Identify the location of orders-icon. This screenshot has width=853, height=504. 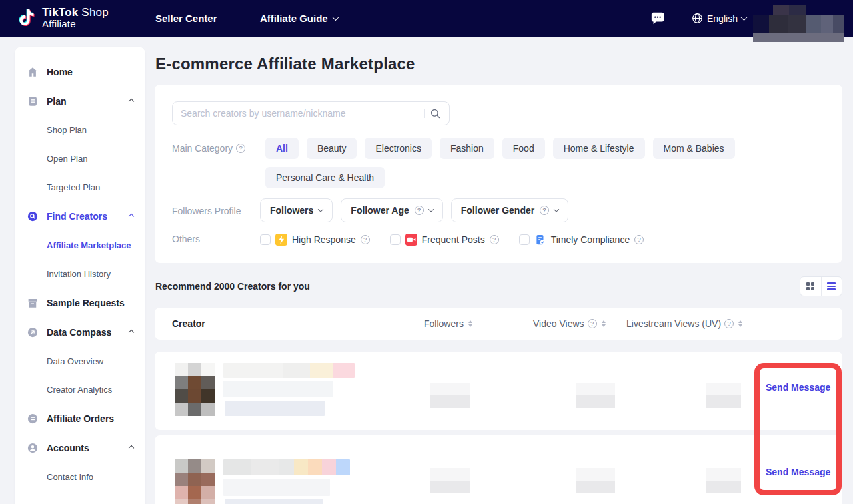
(33, 419).